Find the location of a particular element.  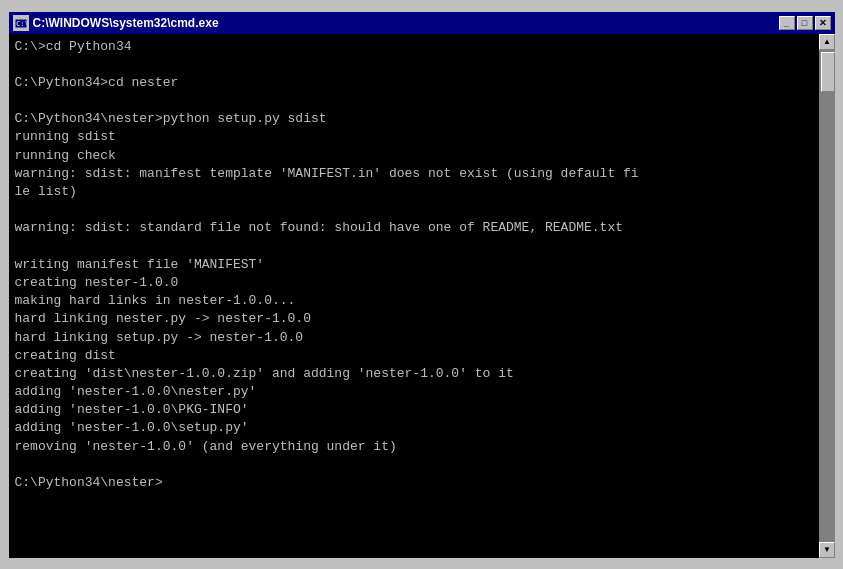

scroll-up-button: ▲ is located at coordinates (827, 42).